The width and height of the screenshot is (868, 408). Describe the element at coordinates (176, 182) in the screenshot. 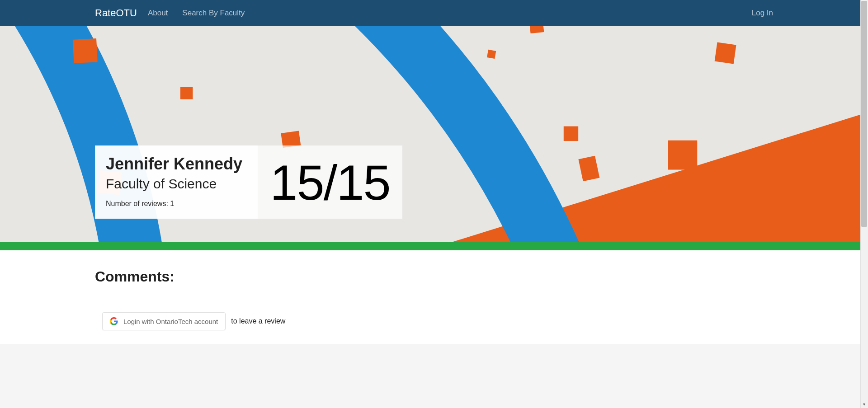

I see `professor-info-box: Jennifer Kennedy Faculty of Science Numb…` at that location.